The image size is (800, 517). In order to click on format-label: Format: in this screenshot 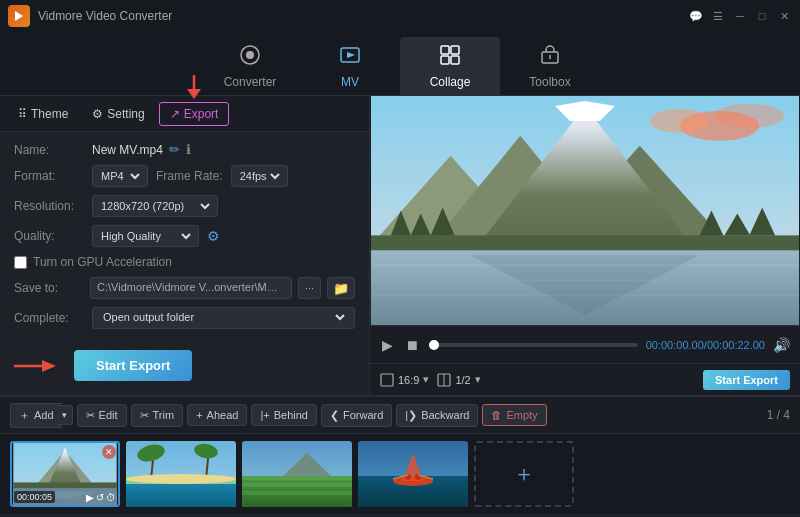, I will do `click(49, 176)`.